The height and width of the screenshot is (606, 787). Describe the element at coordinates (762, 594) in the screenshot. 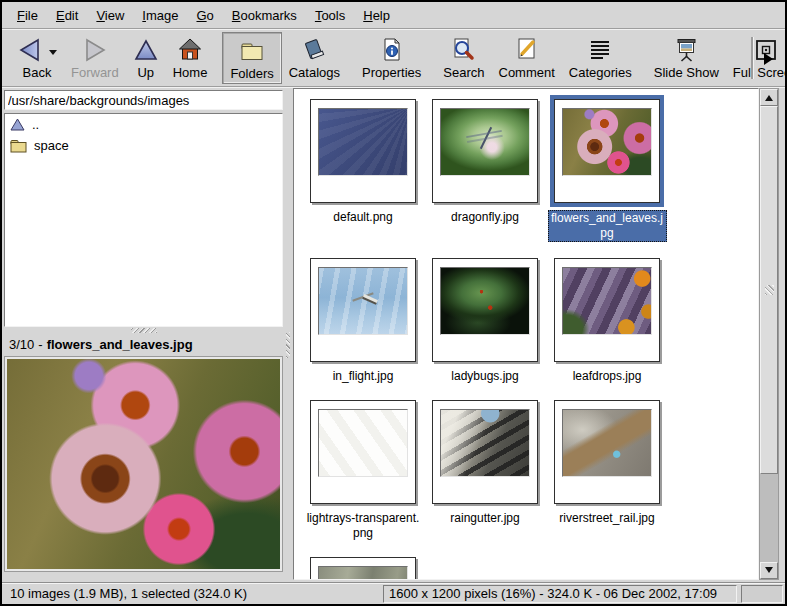

I see `window-resize-grip` at that location.